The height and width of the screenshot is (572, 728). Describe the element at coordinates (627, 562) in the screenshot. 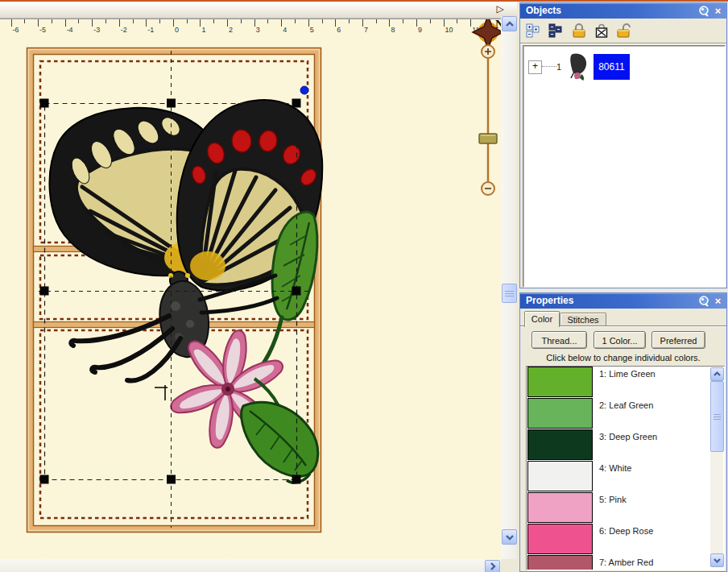

I see `color-label: 7: Amber Red` at that location.